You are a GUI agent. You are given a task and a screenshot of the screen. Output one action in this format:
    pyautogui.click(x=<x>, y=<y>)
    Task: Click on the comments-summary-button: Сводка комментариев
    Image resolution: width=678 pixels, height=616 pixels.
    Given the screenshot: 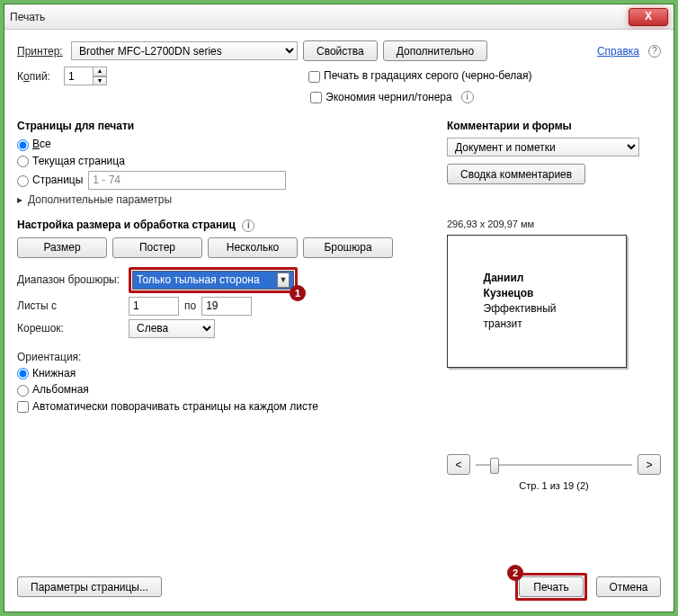 What is the action you would take?
    pyautogui.click(x=516, y=174)
    